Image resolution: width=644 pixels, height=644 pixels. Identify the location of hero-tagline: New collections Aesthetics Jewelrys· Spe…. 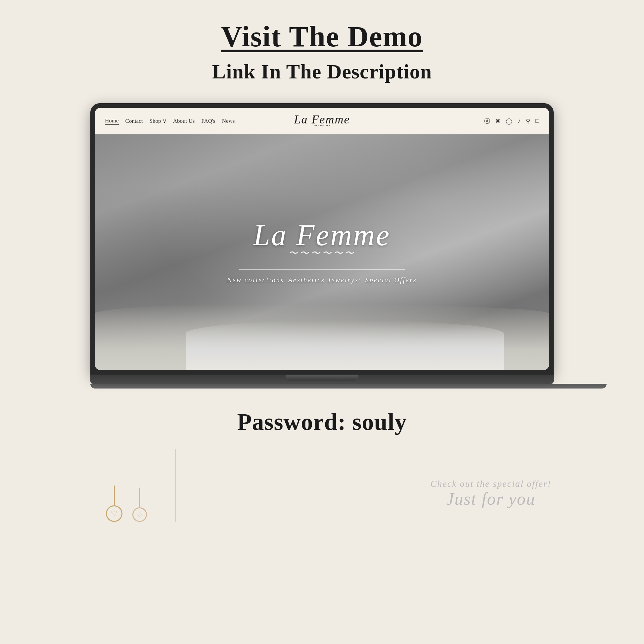
(322, 280).